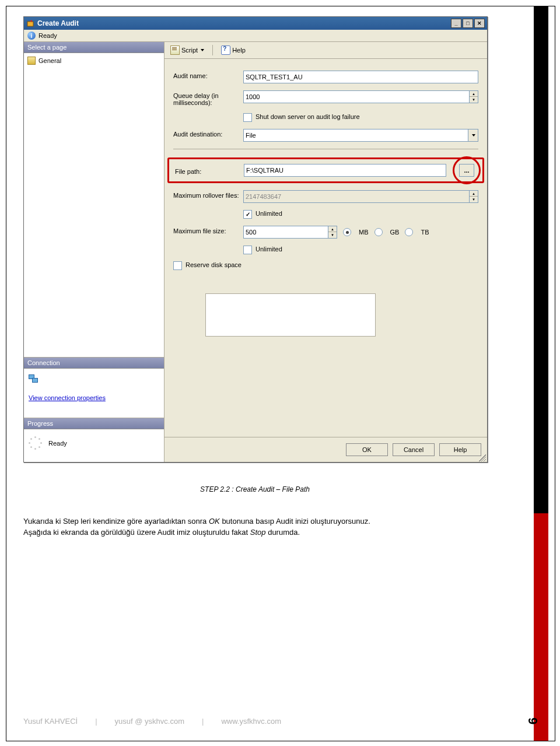 The width and height of the screenshot is (560, 746). Describe the element at coordinates (177, 266) in the screenshot. I see `reserve-checkbox` at that location.